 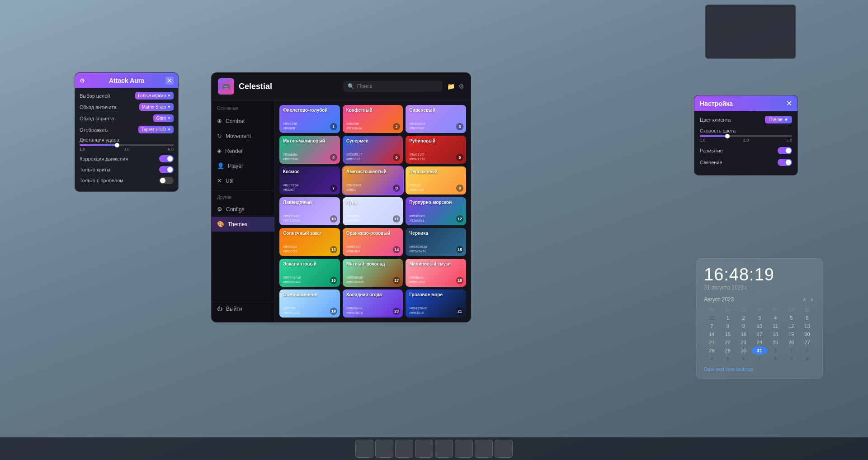 I want to click on color-client-dropdown: Theme ▼, so click(x=778, y=119).